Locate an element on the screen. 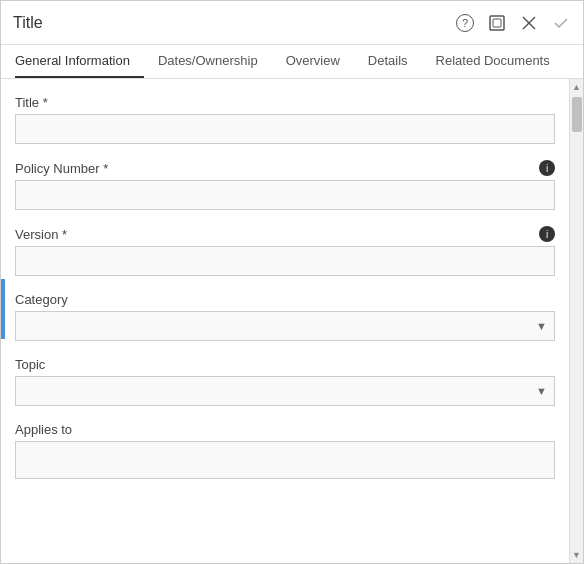 This screenshot has height=564, width=584. confirm-icon is located at coordinates (561, 23).